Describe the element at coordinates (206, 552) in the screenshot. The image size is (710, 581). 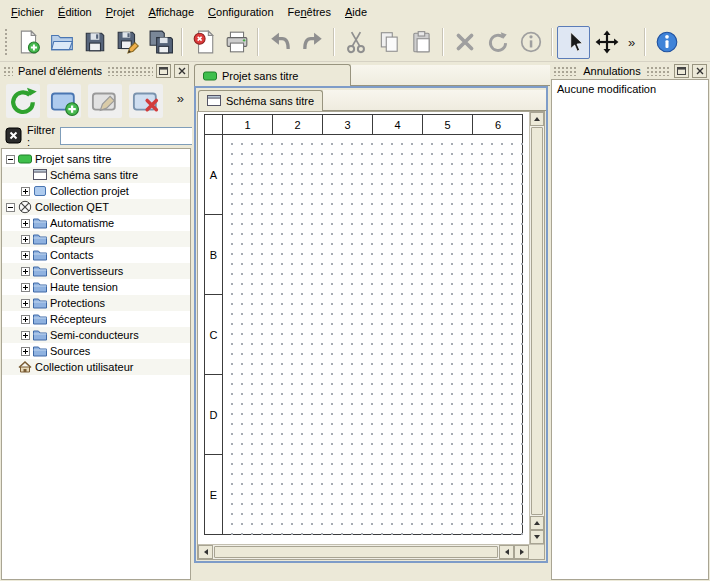
I see `scroll-left-button` at that location.